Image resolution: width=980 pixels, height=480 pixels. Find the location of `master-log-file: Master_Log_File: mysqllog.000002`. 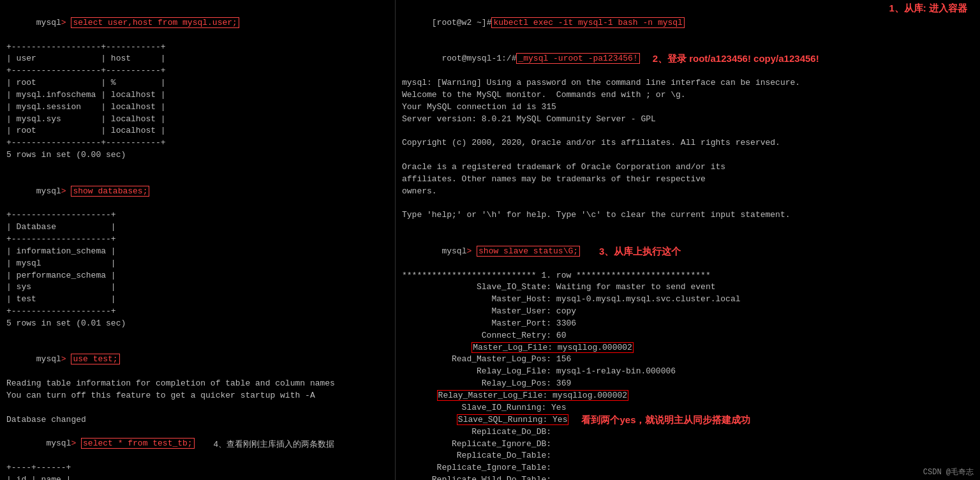

master-log-file: Master_Log_File: mysqllog.000002 is located at coordinates (688, 349).